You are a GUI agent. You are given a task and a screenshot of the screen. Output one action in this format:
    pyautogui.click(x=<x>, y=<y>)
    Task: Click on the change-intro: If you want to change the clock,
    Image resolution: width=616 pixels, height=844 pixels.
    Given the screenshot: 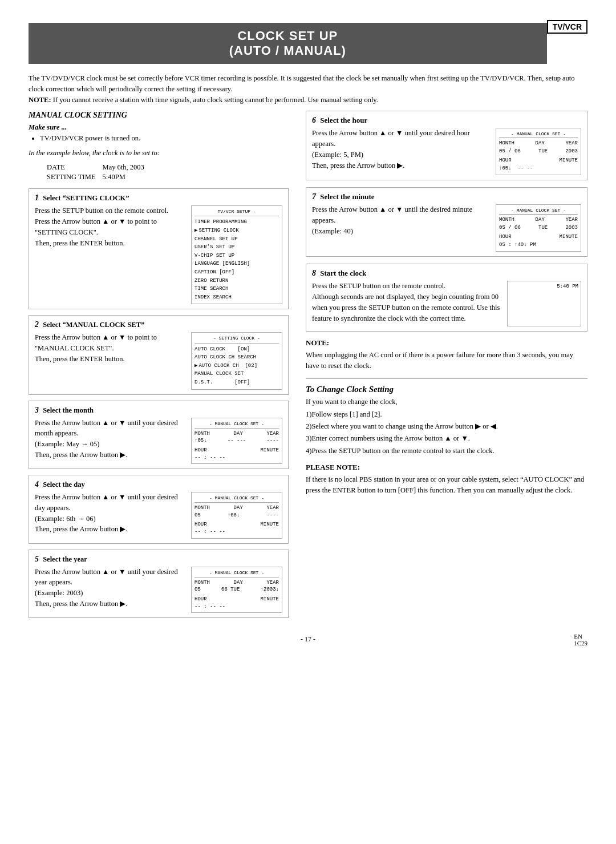 What is the action you would take?
    pyautogui.click(x=447, y=402)
    